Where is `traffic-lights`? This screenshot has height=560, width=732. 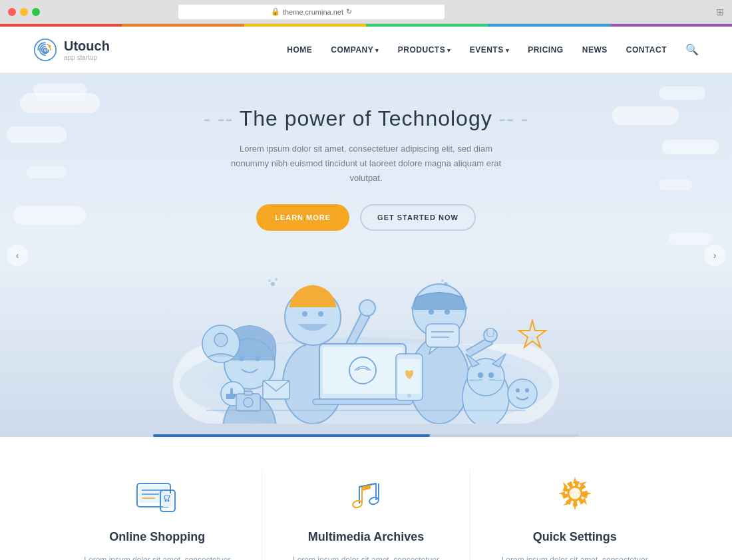 traffic-lights is located at coordinates (24, 12).